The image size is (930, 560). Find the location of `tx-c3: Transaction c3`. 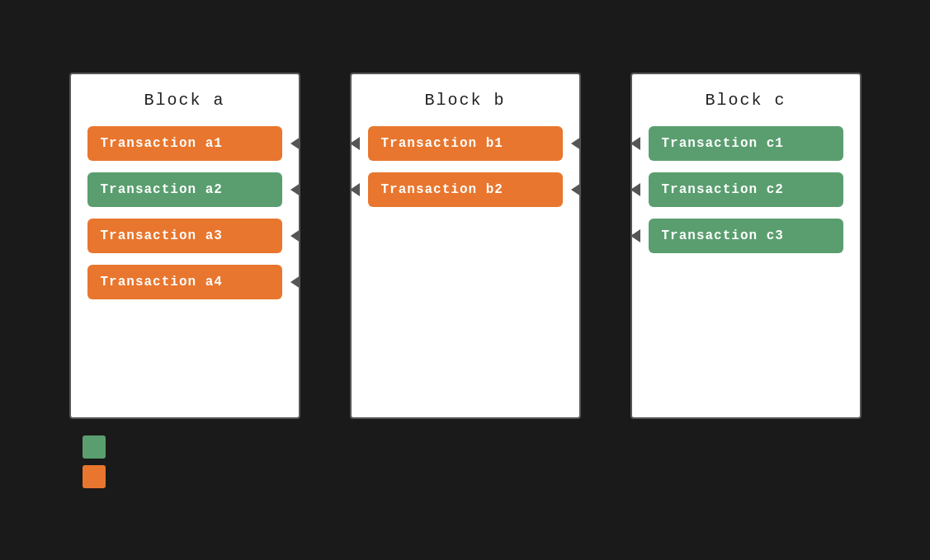

tx-c3: Transaction c3 is located at coordinates (746, 236).